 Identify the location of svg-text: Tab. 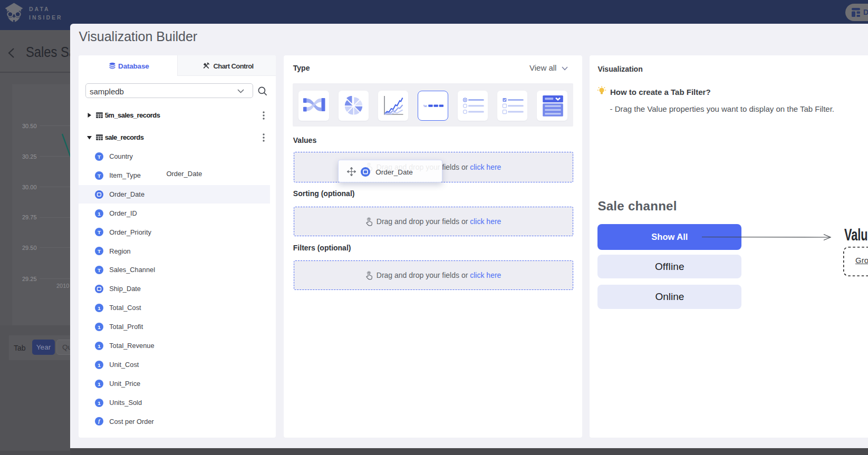
(426, 105).